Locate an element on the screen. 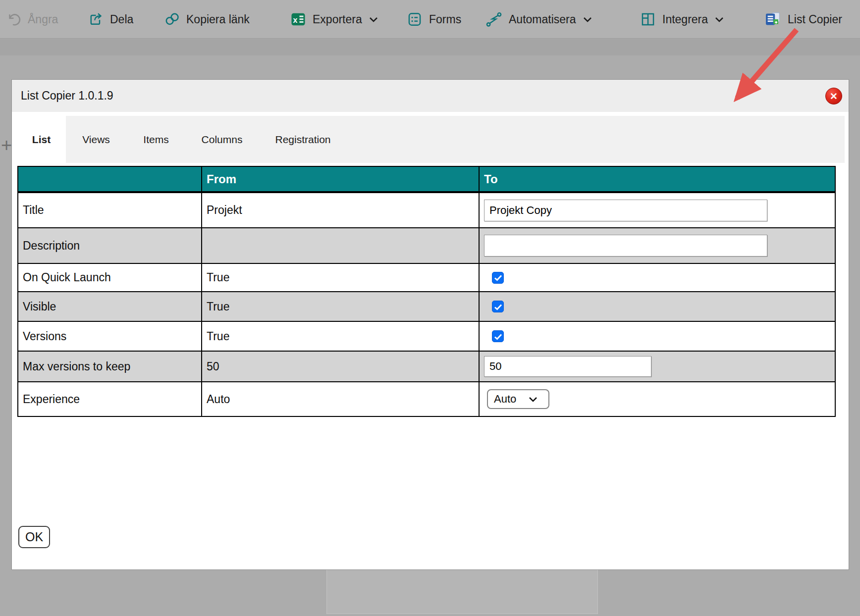 This screenshot has width=860, height=616. table-row: Max versions to keep 50 is located at coordinates (427, 366).